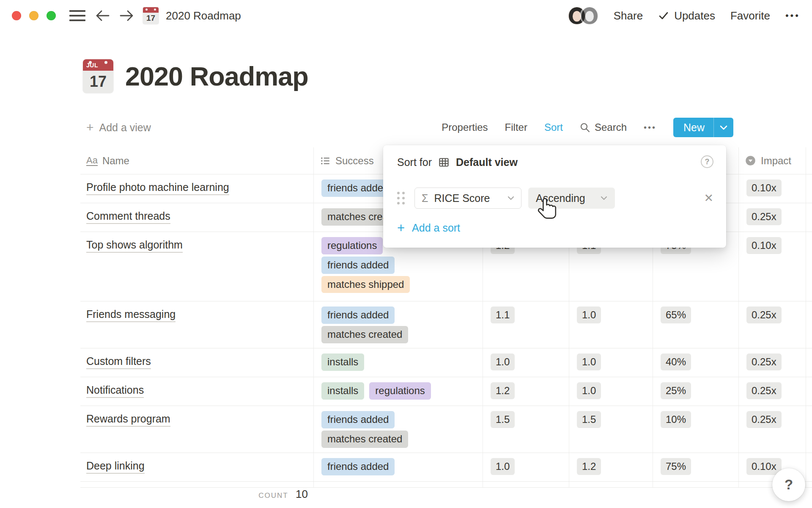  I want to click on search-button: Search, so click(603, 127).